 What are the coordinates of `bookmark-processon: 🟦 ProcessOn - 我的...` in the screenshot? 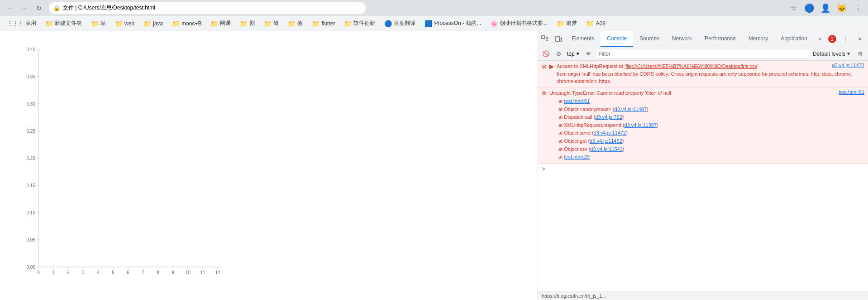 It's located at (453, 24).